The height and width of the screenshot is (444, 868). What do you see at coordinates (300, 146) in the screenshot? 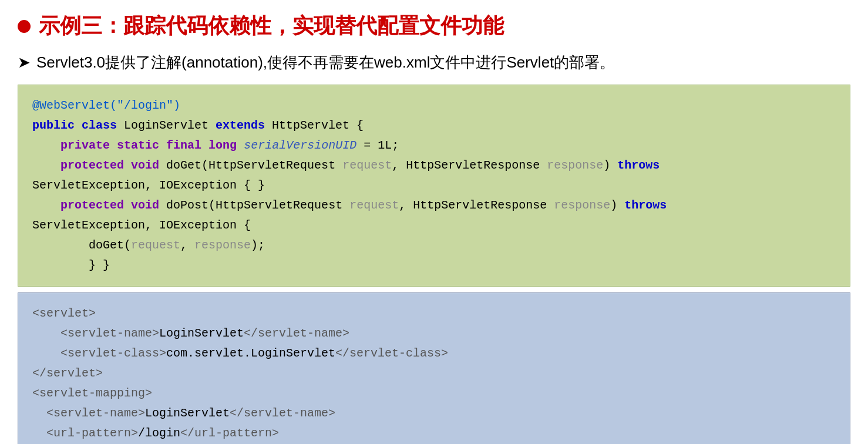
I see `field-name: serialVersionUID` at bounding box center [300, 146].